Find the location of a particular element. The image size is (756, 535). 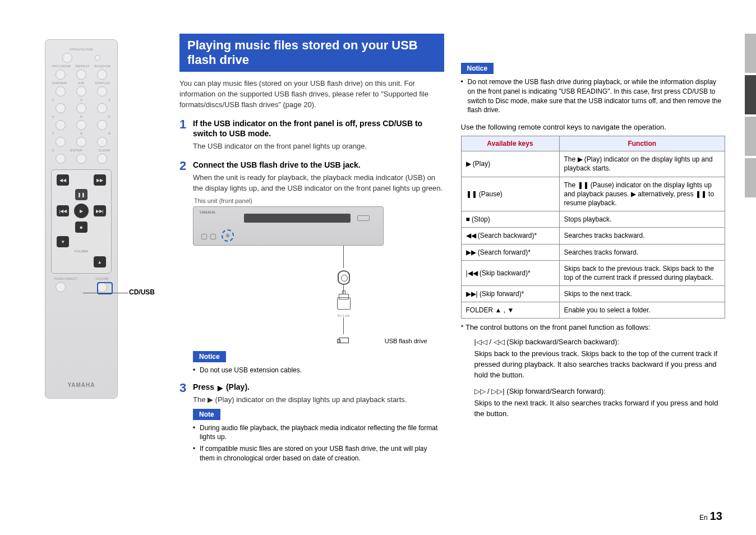

flash-drive-label: USB flash drive is located at coordinates (406, 341).